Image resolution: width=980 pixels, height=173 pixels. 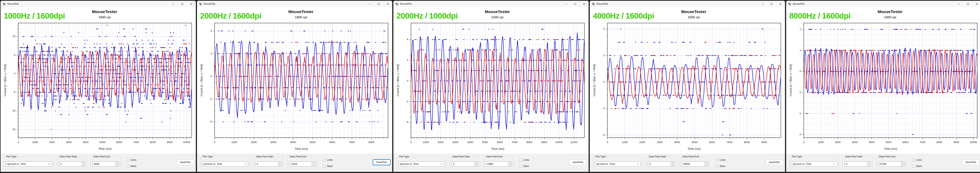 What do you see at coordinates (891, 164) in the screenshot?
I see `data-point-end-input: 57448 ▲▼` at bounding box center [891, 164].